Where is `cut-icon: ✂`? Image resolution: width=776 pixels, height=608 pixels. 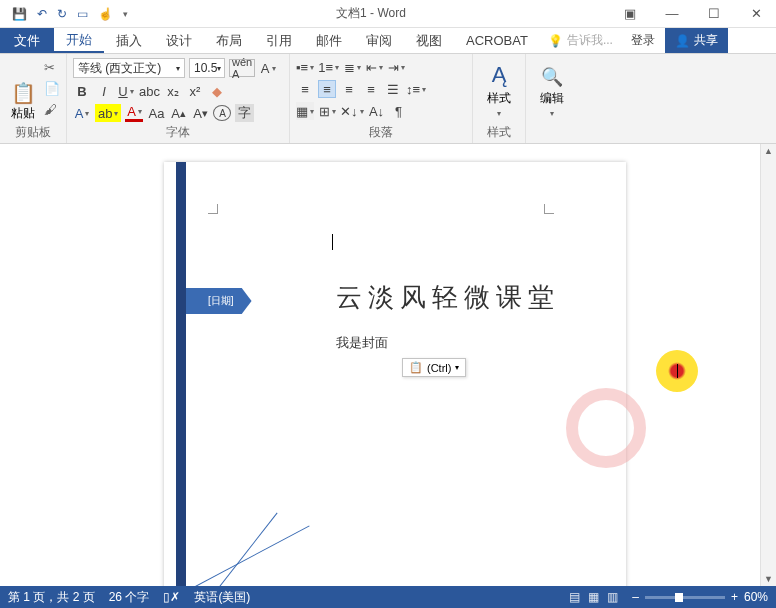
cut-icon: ✂ is located at coordinates (52, 68).